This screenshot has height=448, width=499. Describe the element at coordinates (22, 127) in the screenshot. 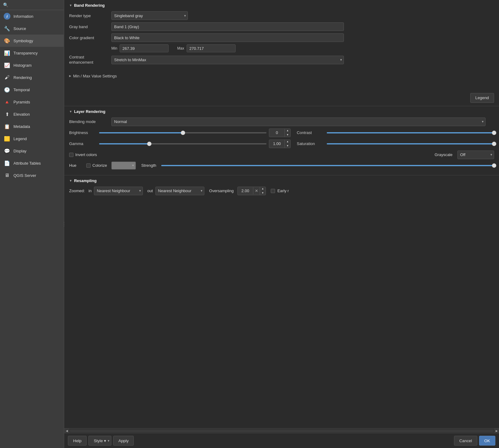

I see `sidebar-item-label-metadata: Metadata` at that location.